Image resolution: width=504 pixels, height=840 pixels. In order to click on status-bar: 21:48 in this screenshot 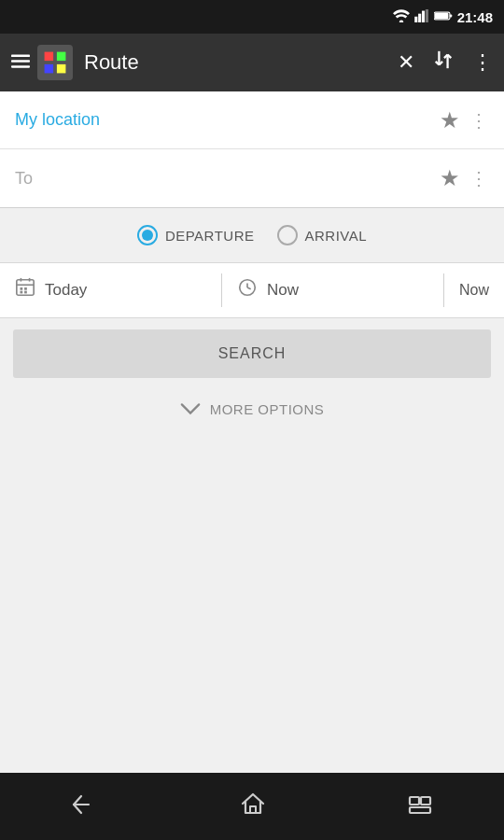, I will do `click(252, 17)`.